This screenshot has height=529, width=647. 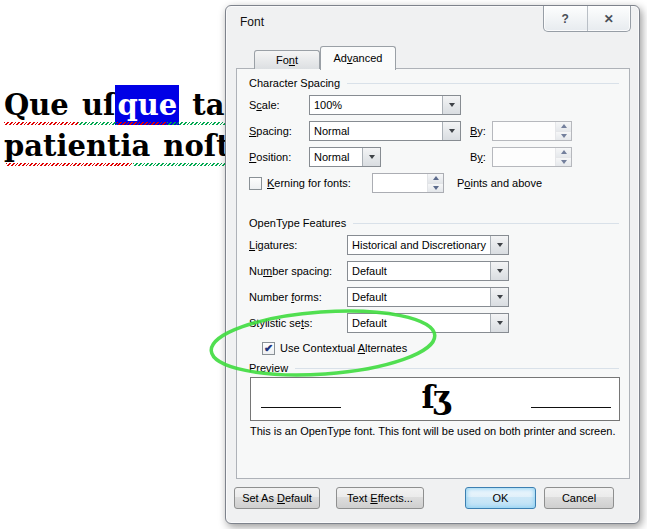 What do you see at coordinates (334, 348) in the screenshot?
I see `contextual-alternates-row: ✔ Use Contextual Alternates` at bounding box center [334, 348].